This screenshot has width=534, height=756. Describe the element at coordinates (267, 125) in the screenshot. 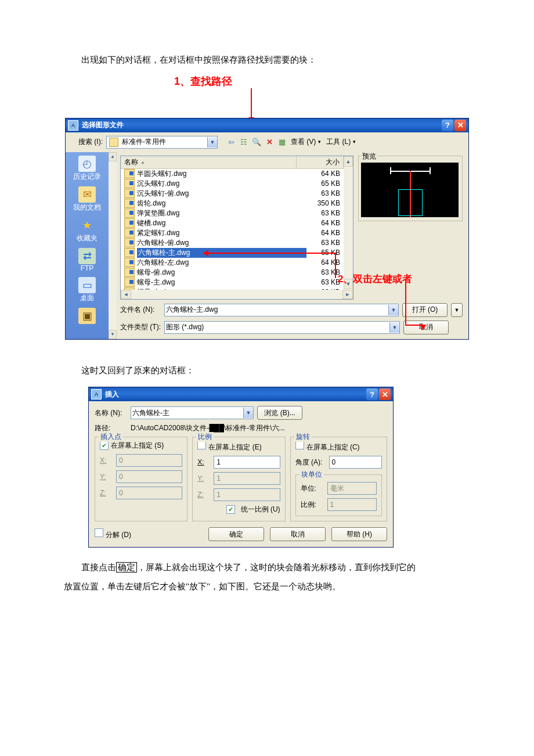

I see `titlebar: A 选择图形文件 ? ✕` at that location.